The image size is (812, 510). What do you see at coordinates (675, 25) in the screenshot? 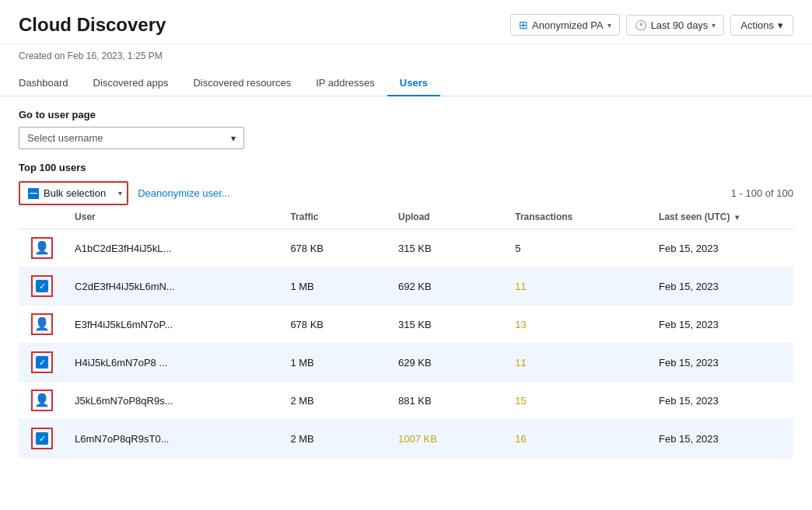
I see `date-range-btn: 🕐 Last 90 days ▾` at bounding box center [675, 25].